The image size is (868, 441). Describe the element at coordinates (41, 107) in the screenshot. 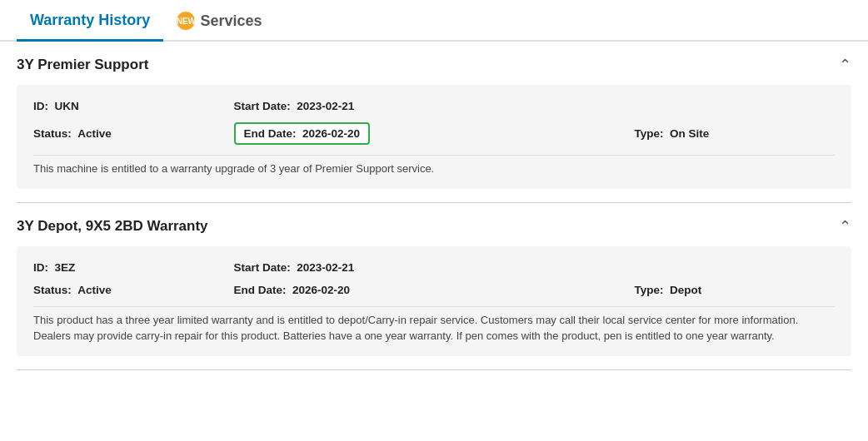

I see `id-label: ID:` at that location.